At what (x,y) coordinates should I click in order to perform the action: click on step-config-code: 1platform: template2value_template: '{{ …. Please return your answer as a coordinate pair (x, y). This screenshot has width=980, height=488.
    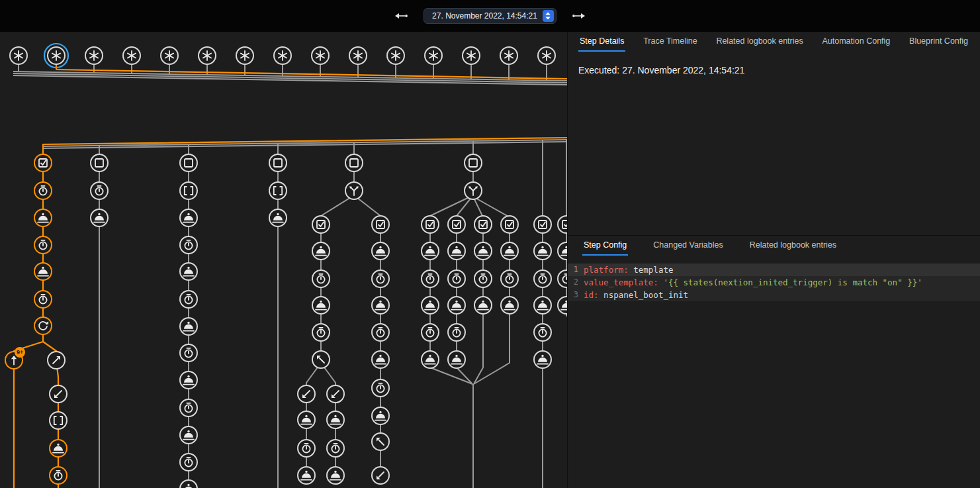
    Looking at the image, I should click on (774, 282).